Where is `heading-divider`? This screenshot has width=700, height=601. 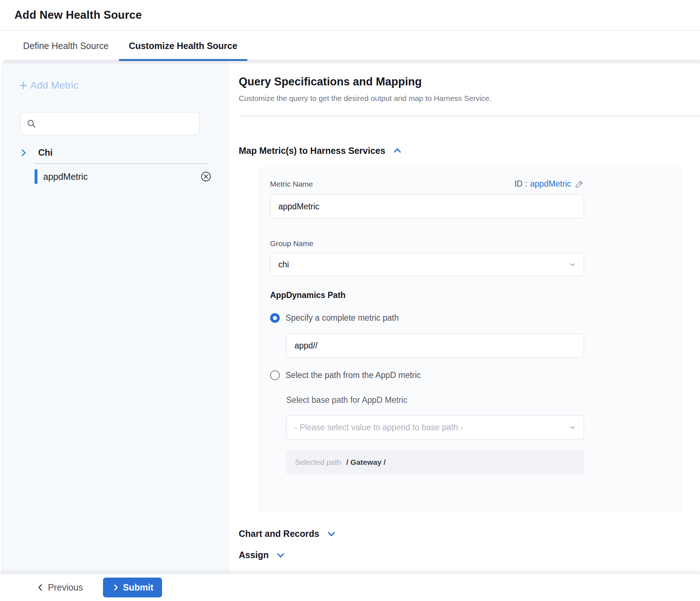
heading-divider is located at coordinates (470, 116).